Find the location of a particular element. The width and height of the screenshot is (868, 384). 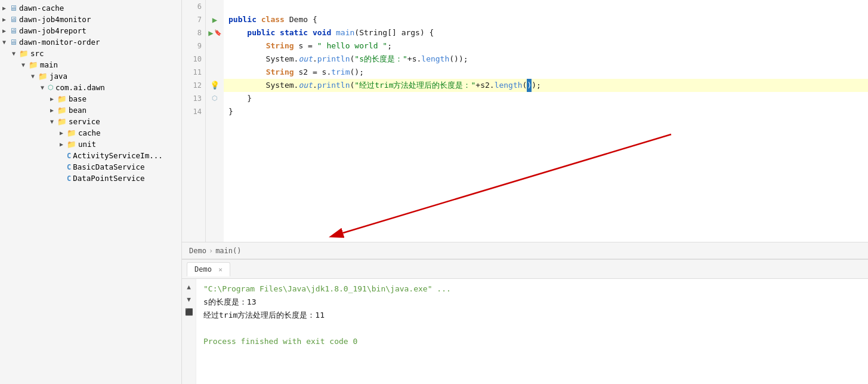

line-num-13: 13 is located at coordinates (192, 99).